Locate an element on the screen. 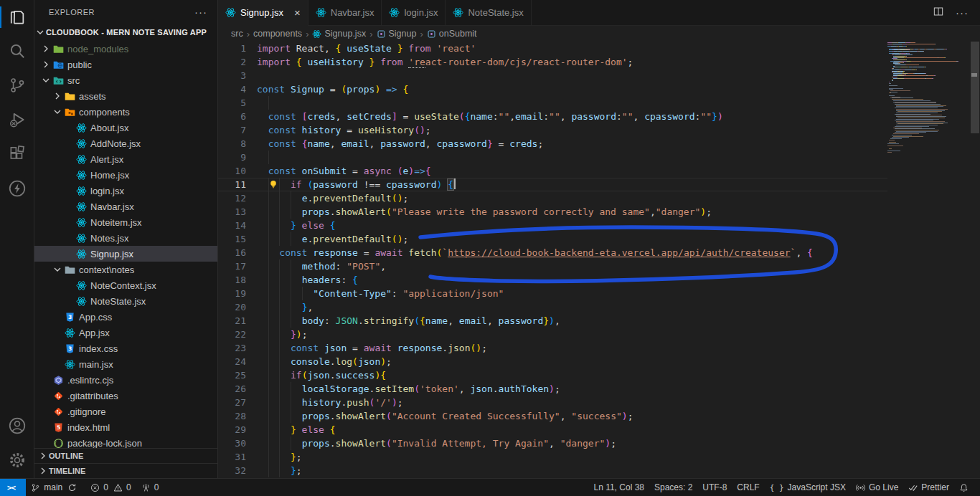 This screenshot has width=980, height=496. tree-item-App.css: 3App.css is located at coordinates (126, 317).